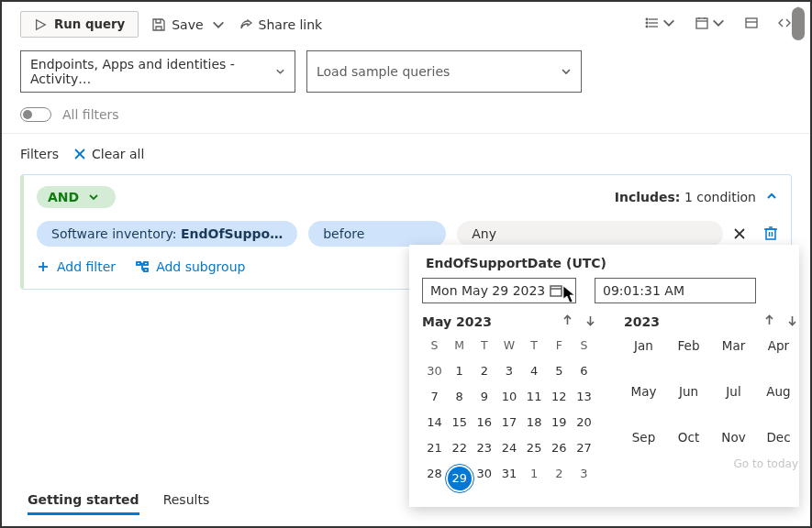 This screenshot has width=812, height=528. I want to click on date-input: Mon May 29 2023, so click(499, 291).